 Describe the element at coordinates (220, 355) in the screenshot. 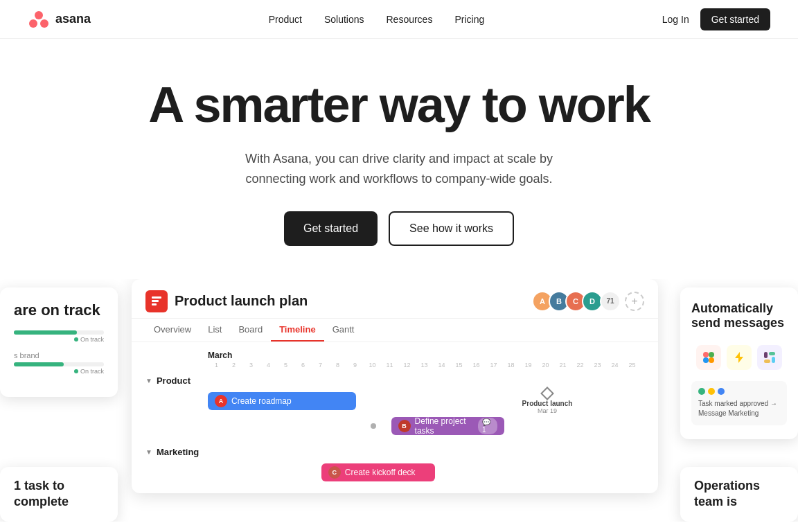

I see `timeline-month: March` at that location.